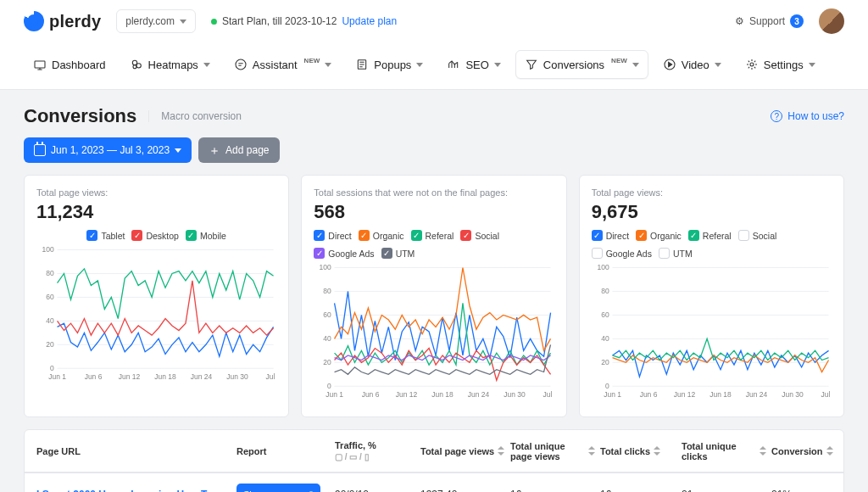  What do you see at coordinates (319, 236) in the screenshot?
I see `checkbox-icon: ✓` at bounding box center [319, 236].